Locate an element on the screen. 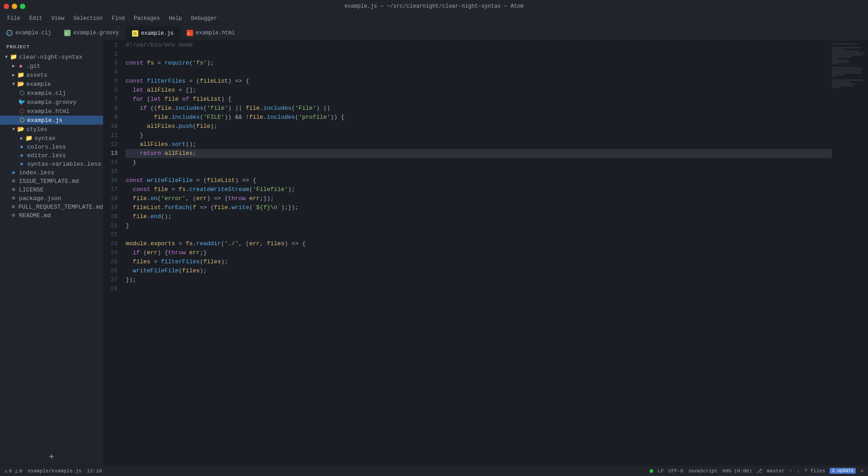  sidebar-item-label: example.html is located at coordinates (65, 111).